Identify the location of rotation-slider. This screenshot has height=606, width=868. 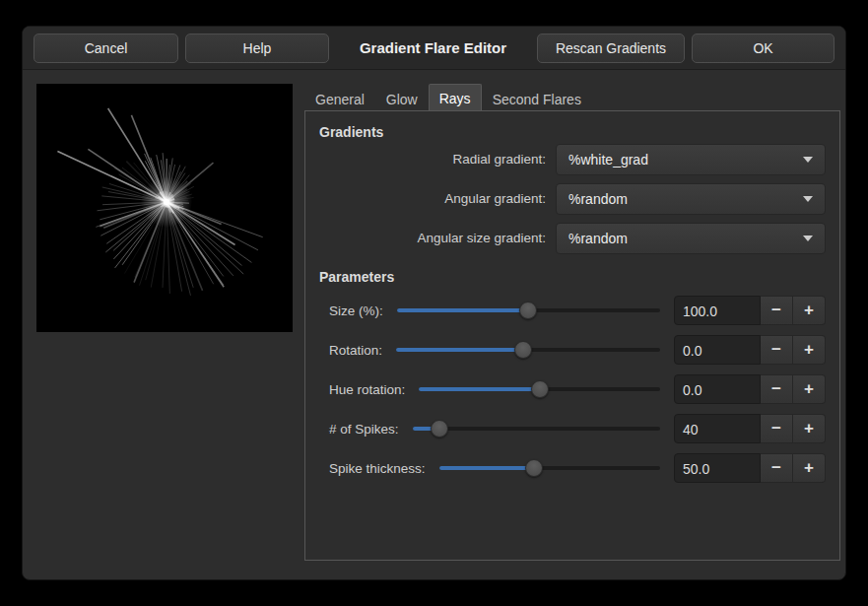
(528, 350).